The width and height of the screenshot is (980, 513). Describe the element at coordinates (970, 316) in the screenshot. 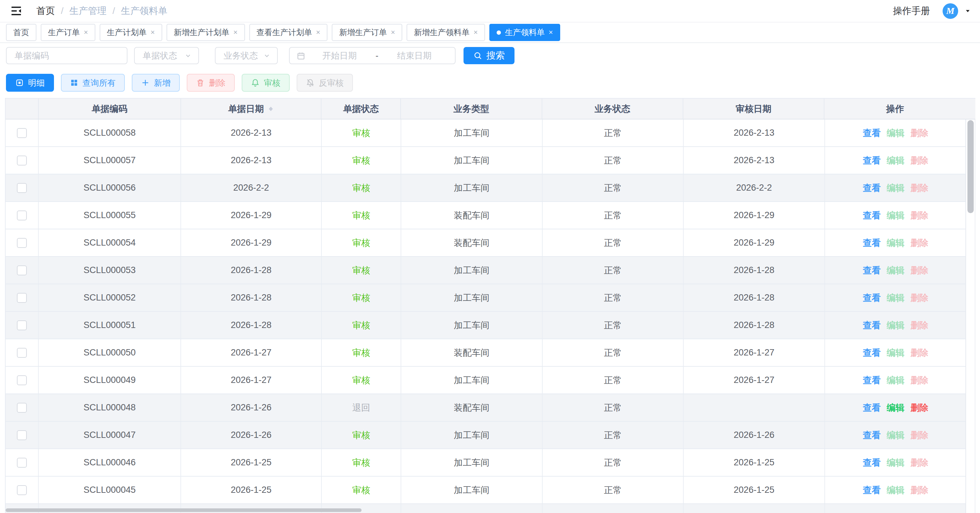

I see `vertical-scrollbar-track` at that location.